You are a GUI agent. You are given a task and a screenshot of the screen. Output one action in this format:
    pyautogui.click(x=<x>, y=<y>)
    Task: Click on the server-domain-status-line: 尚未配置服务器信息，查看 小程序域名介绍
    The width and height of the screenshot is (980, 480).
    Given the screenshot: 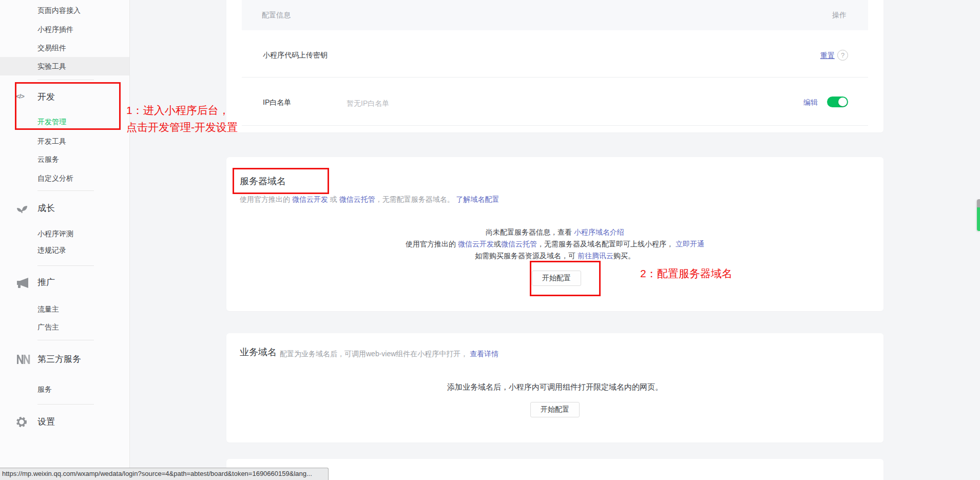 What is the action you would take?
    pyautogui.click(x=555, y=232)
    